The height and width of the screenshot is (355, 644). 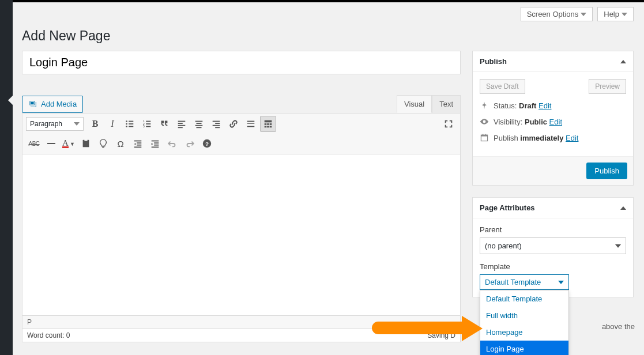 What do you see at coordinates (414, 104) in the screenshot?
I see `tab-visual: Visual` at bounding box center [414, 104].